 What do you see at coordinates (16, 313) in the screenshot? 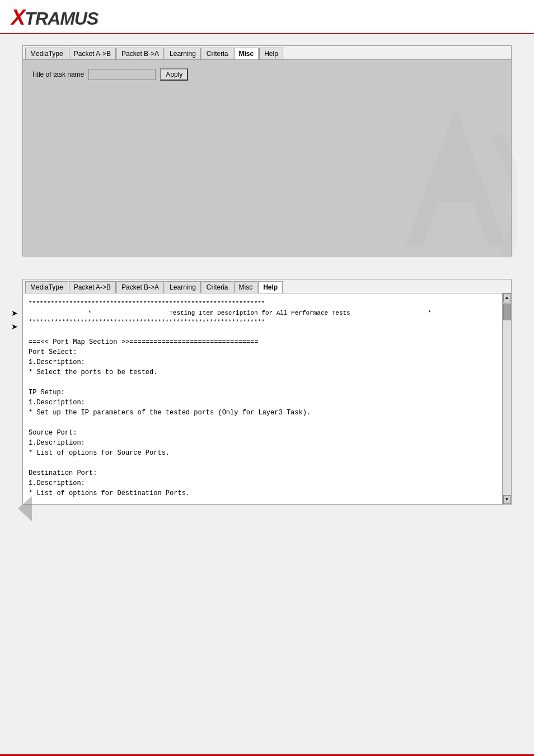
I see `arrow-marker-1: ➤` at bounding box center [16, 313].